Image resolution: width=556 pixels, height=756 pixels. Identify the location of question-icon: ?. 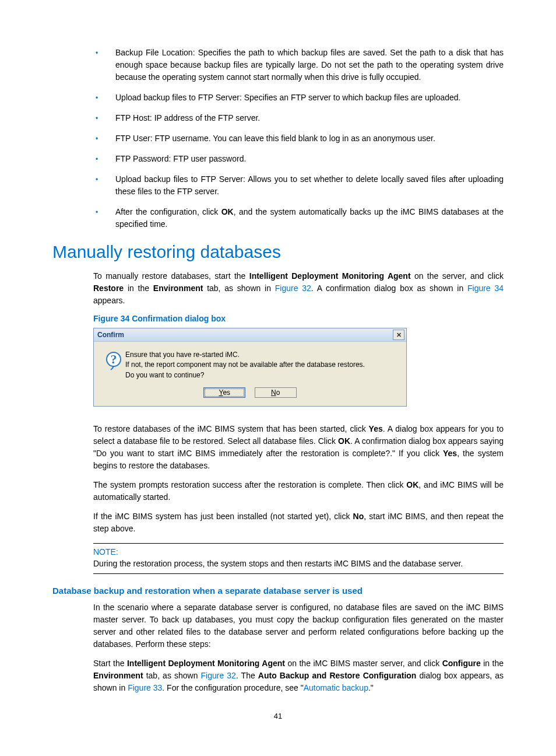
(114, 365).